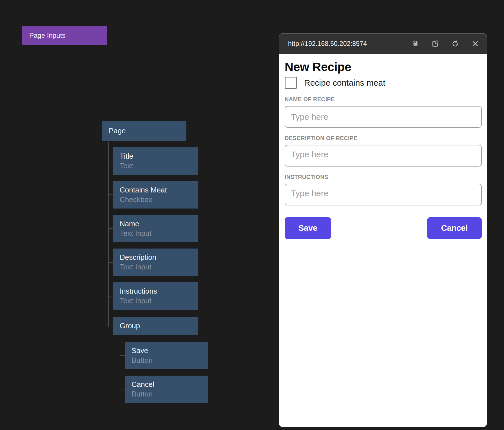 This screenshot has height=430, width=504. I want to click on node-label: Instructions, so click(159, 291).